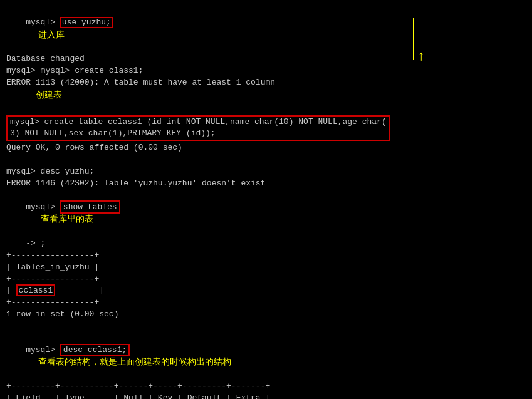 The image size is (532, 399). I want to click on annotation-enter-db: 进入库, so click(51, 35).